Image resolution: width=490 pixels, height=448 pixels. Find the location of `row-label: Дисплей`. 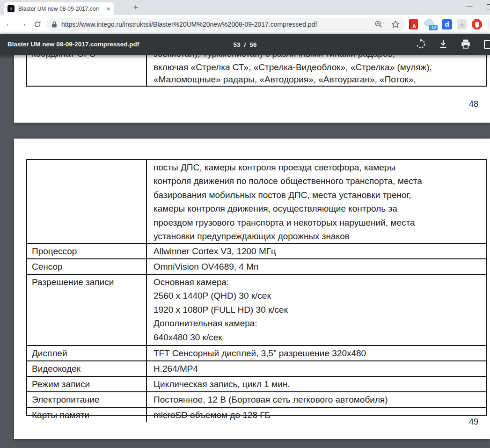

row-label: Дисплей is located at coordinates (87, 353).